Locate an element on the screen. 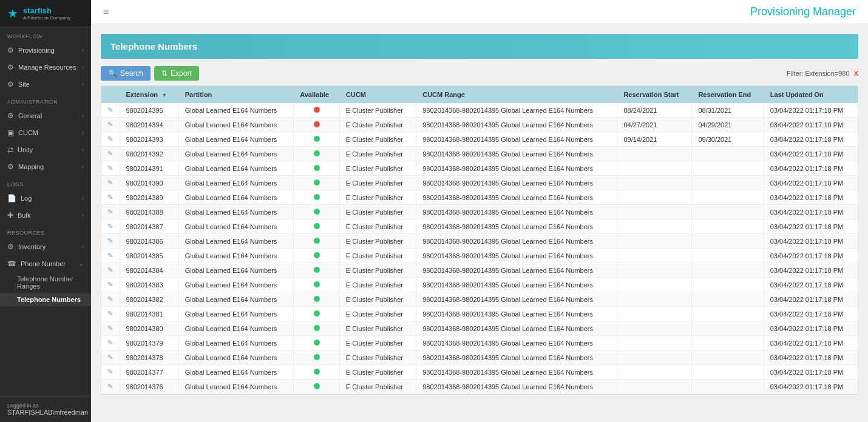 This screenshot has width=868, height=422. sidebar-item-phone-number: ☎ Phone Number ⌄ is located at coordinates (46, 264).